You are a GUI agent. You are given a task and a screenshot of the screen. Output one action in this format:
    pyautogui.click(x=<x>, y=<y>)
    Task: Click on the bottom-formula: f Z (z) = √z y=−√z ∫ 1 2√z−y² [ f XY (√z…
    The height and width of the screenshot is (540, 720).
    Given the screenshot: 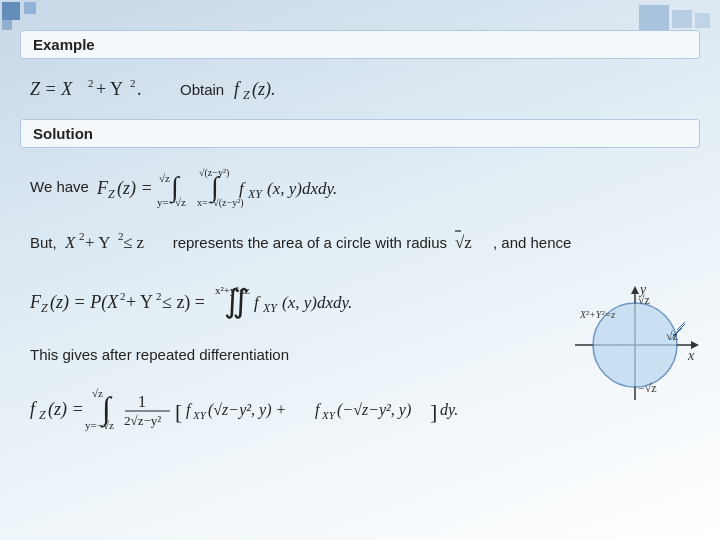 What is the action you would take?
    pyautogui.click(x=320, y=408)
    